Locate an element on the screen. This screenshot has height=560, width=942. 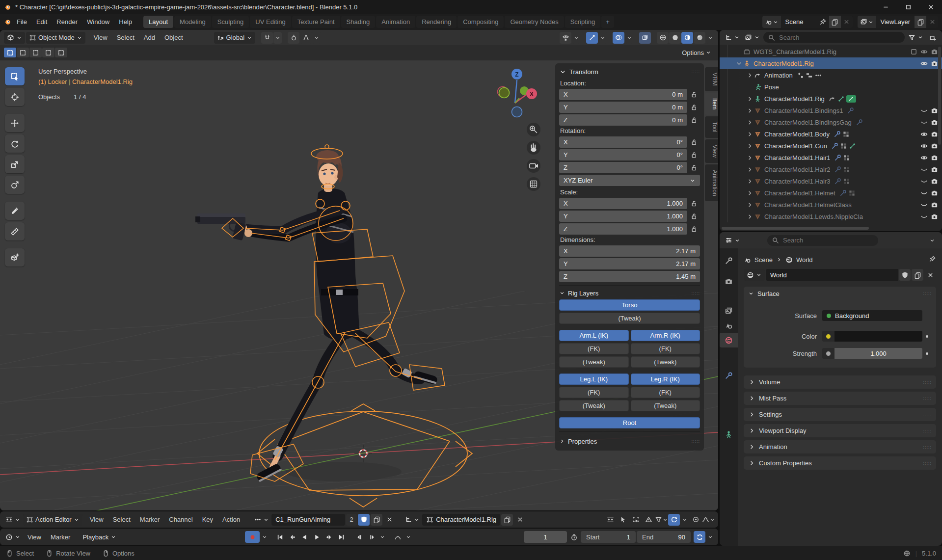
dope-menu-key: Key is located at coordinates (208, 519).